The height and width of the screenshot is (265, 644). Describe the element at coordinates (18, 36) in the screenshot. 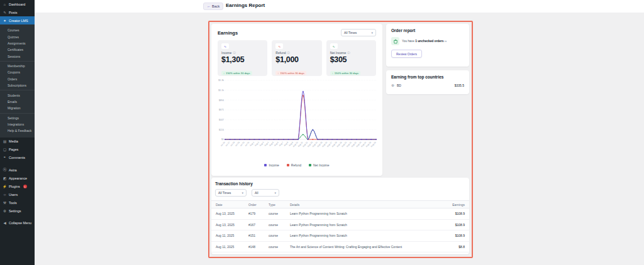

I see `submenu-item-quizzes: Quizzes` at that location.